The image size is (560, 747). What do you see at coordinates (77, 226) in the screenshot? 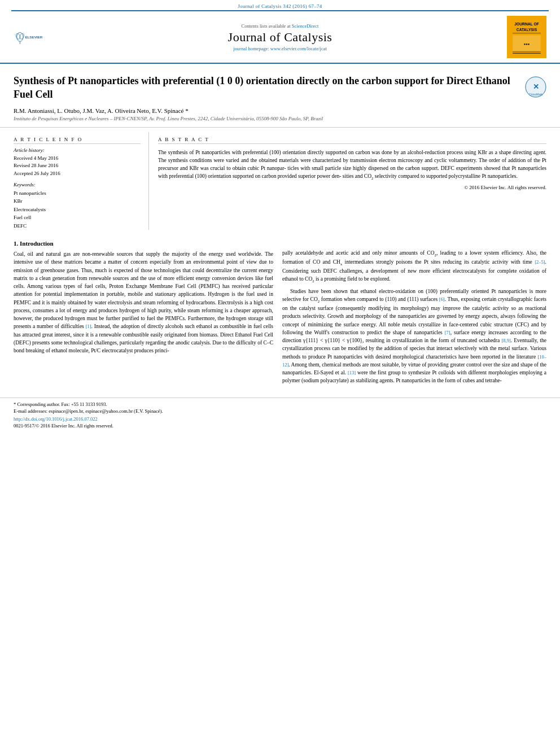
I see `keyword-5: DEFC` at bounding box center [77, 226].